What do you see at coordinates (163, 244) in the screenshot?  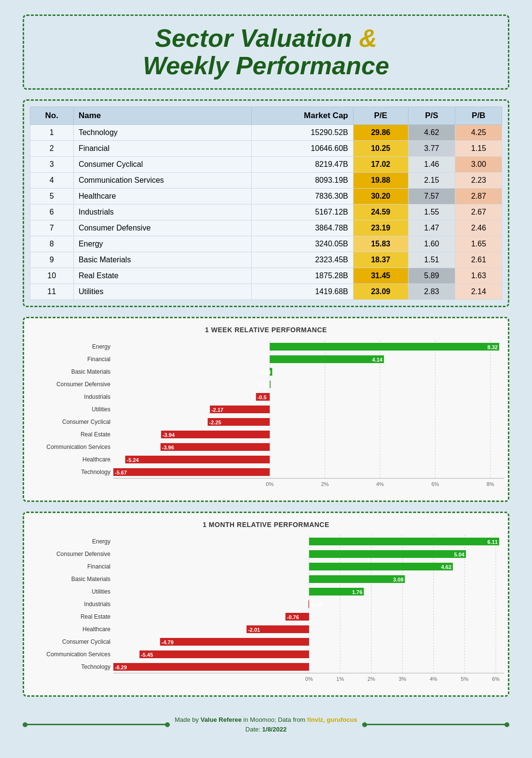 I see `cell-name: Energy` at bounding box center [163, 244].